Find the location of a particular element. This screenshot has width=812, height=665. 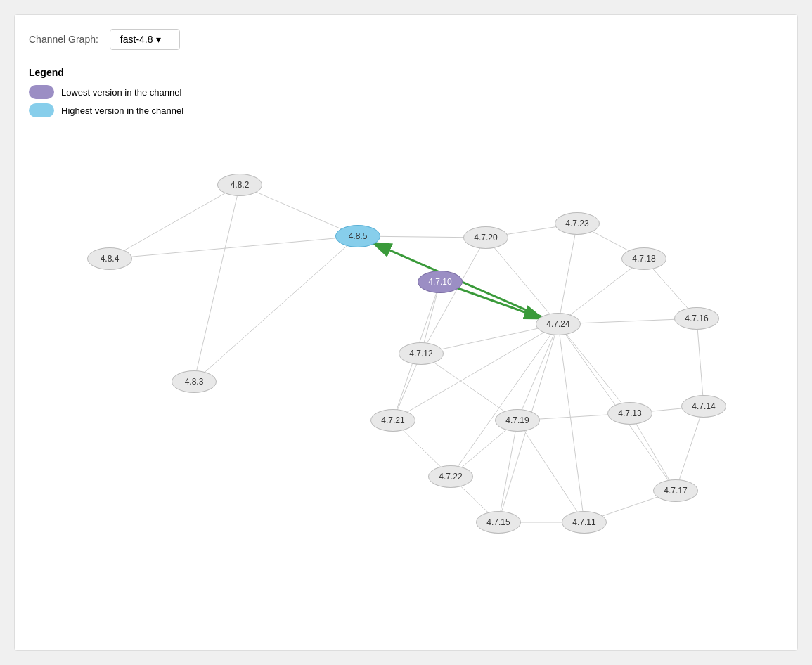

graph-node-4.7.10: 4.7.10 is located at coordinates (440, 282).